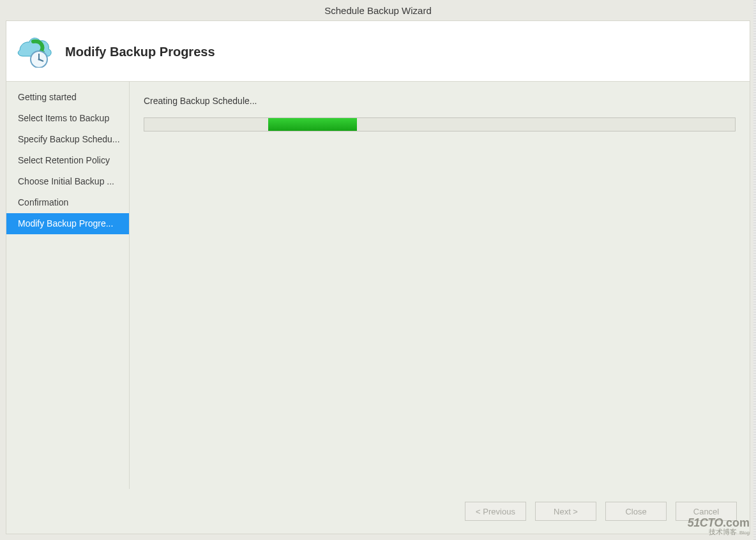 The height and width of the screenshot is (540, 756). What do you see at coordinates (566, 511) in the screenshot?
I see `next-button: Next >` at bounding box center [566, 511].